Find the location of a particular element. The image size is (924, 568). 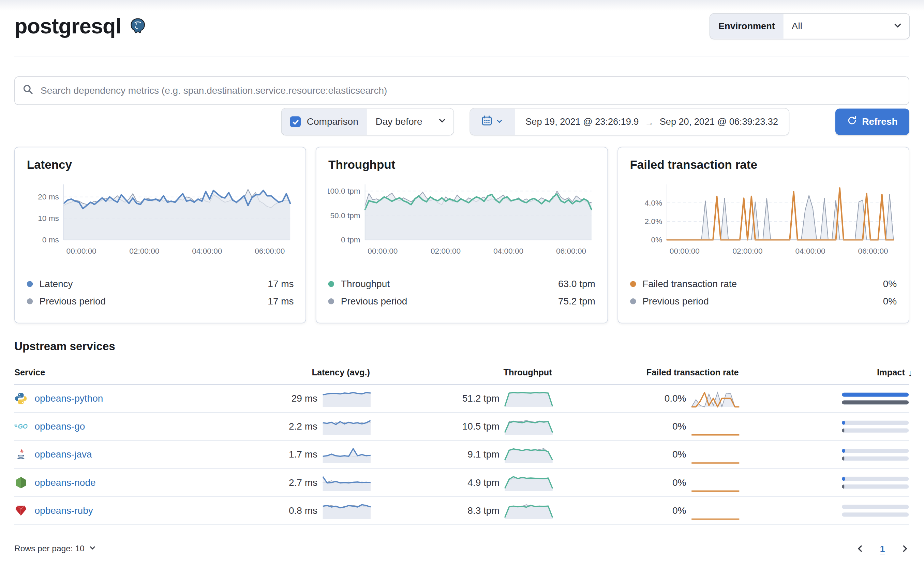

column-header-latency: Latency (avg.) is located at coordinates (309, 372).